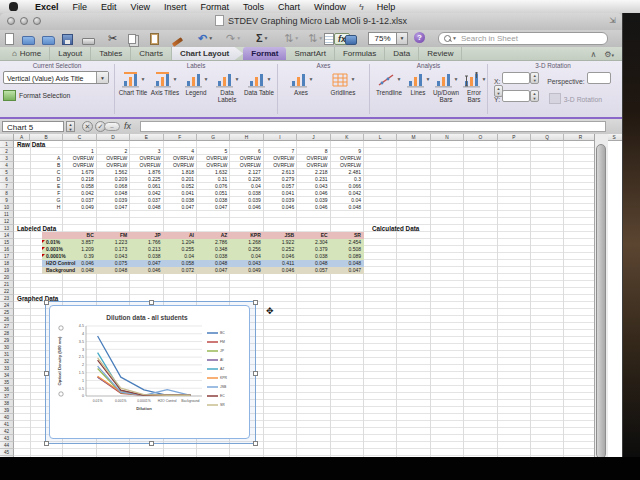 This screenshot has height=480, width=640. Describe the element at coordinates (254, 7) in the screenshot. I see `menu-tools: Tools` at that location.